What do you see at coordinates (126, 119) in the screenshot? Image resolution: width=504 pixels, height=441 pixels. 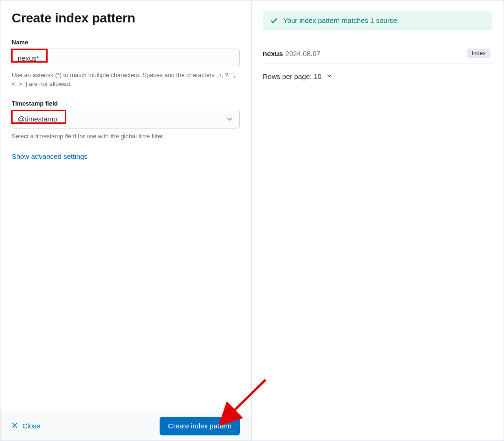 I see `timestamp-select: @timestamp` at bounding box center [126, 119].